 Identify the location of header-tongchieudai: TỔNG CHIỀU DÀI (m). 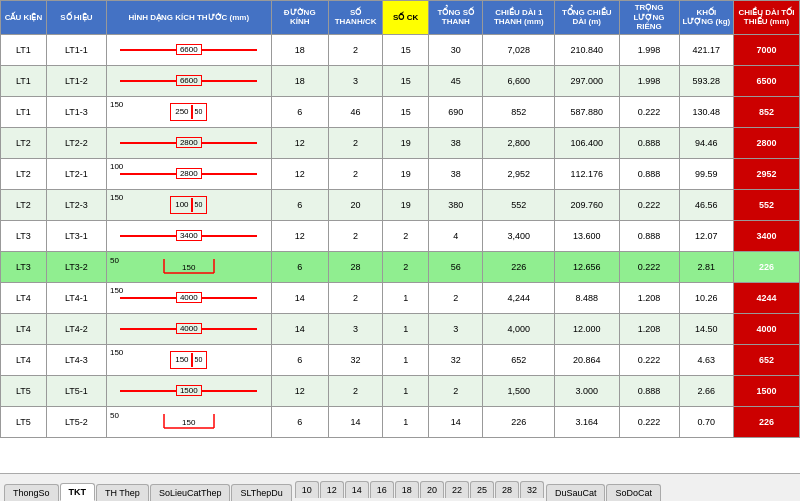
(587, 18).